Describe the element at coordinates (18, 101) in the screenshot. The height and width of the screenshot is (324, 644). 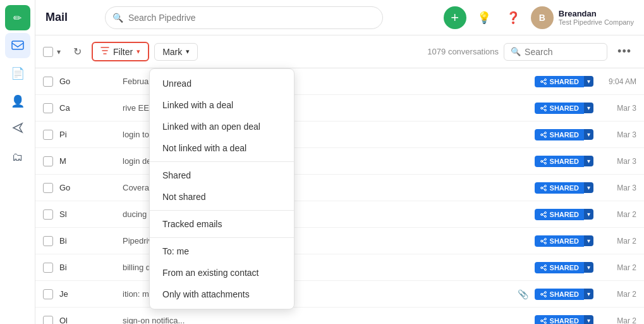
I see `contacts-icon: 👤` at that location.